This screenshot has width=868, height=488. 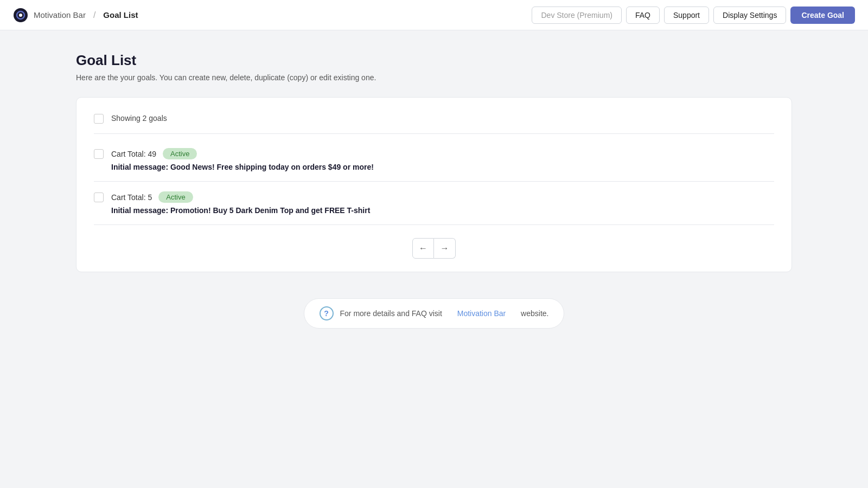 I want to click on goal-header-1: Cart Total: 49 Active, so click(x=443, y=154).